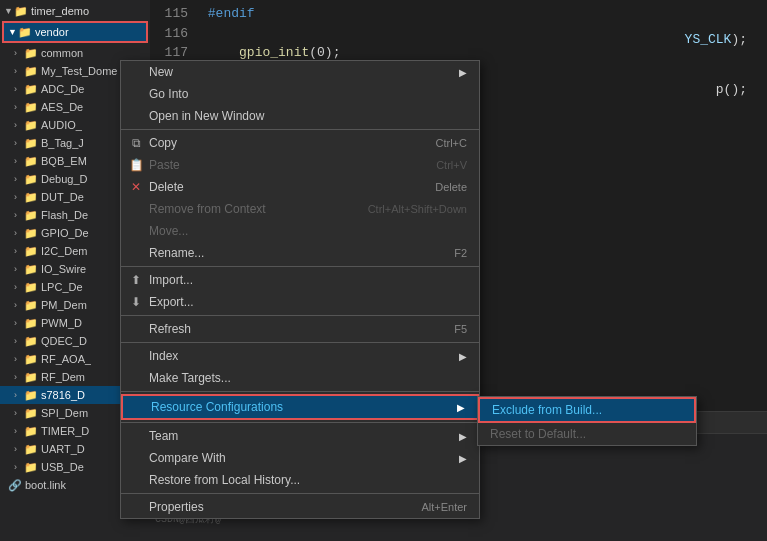 The height and width of the screenshot is (541, 767). I want to click on menu-item-make-targets: Make Targets..., so click(300, 378).